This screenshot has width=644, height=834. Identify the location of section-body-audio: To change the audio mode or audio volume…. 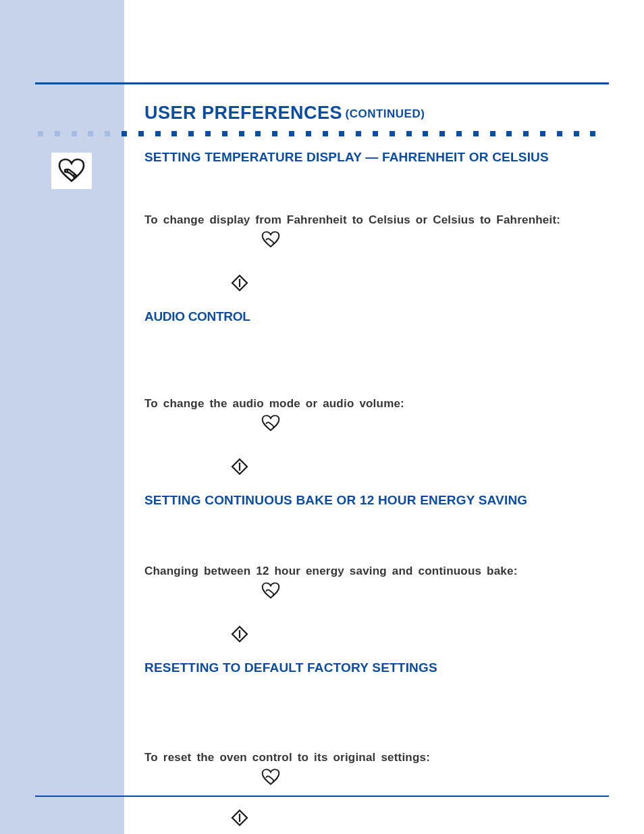
(360, 404).